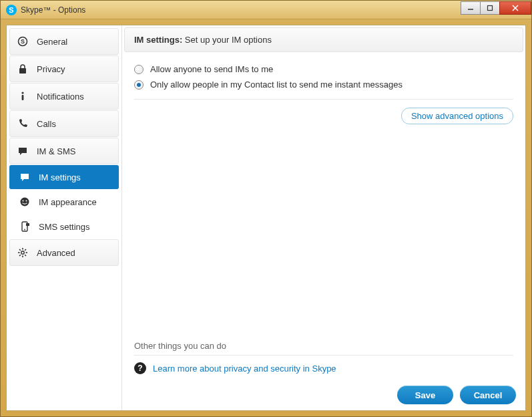 The height and width of the screenshot is (417, 532). I want to click on cancel-button: Cancel, so click(488, 395).